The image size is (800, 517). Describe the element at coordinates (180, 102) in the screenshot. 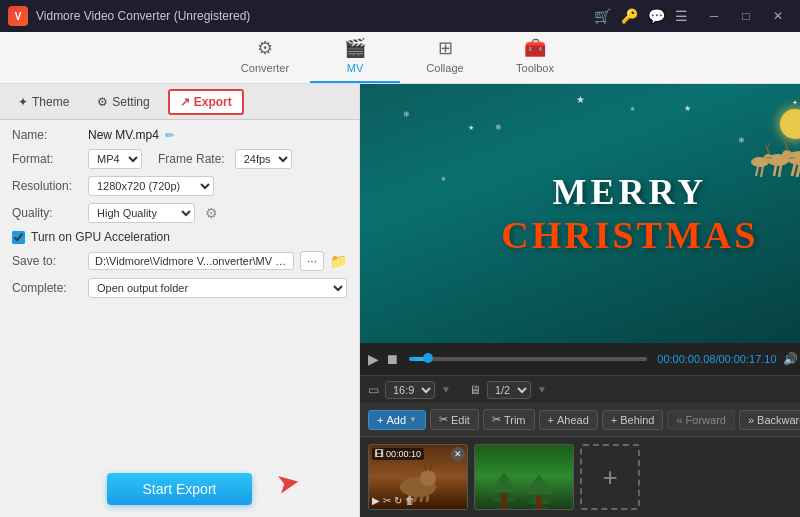

I see `toolbar-row: ✦ Theme ⚙ Setting ↗ Export` at that location.